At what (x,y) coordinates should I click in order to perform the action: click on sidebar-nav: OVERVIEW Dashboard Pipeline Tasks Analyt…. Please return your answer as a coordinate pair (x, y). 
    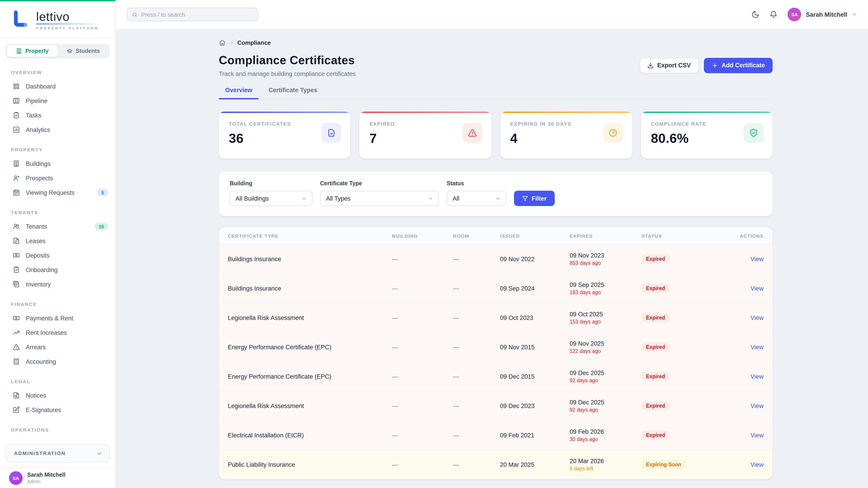
    Looking at the image, I should click on (58, 250).